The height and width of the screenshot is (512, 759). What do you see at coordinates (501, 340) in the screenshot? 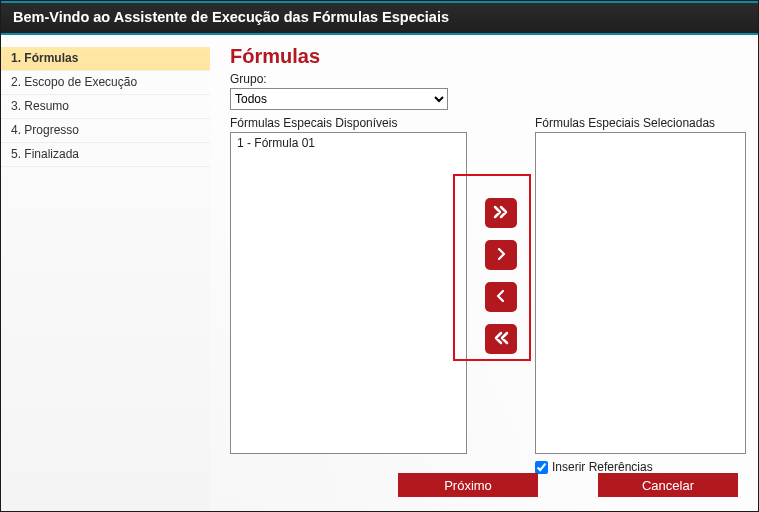
I see `double-chevron-left-icon` at bounding box center [501, 340].